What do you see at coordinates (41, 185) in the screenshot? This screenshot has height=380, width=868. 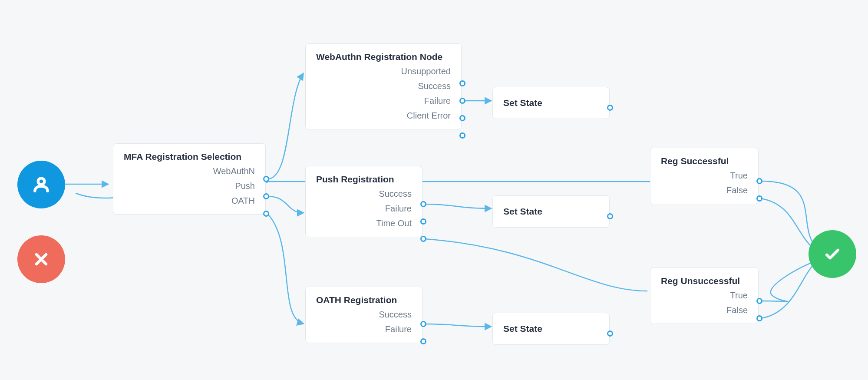 I see `start-node` at bounding box center [41, 185].